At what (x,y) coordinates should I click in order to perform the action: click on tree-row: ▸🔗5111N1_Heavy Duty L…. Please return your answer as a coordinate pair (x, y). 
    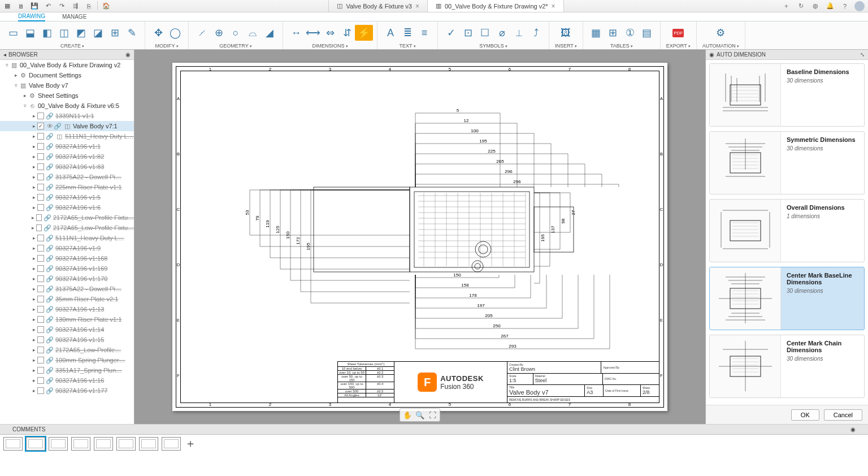
    Looking at the image, I should click on (67, 238).